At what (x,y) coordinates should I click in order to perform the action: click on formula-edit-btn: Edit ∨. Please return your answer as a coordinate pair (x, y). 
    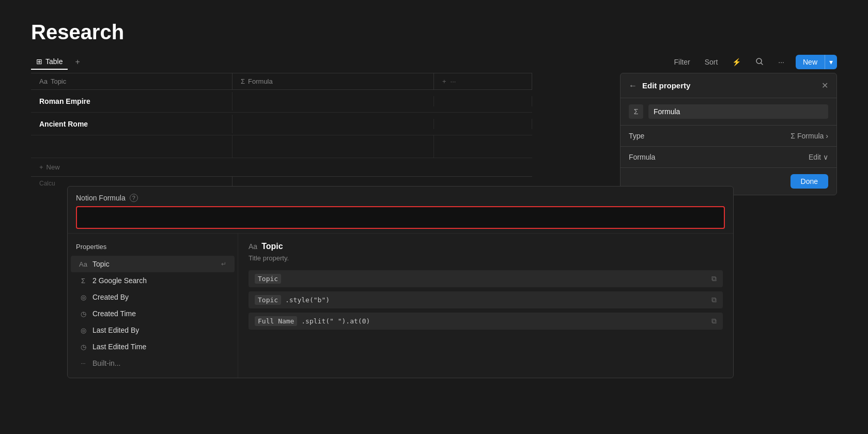
    Looking at the image, I should click on (818, 157).